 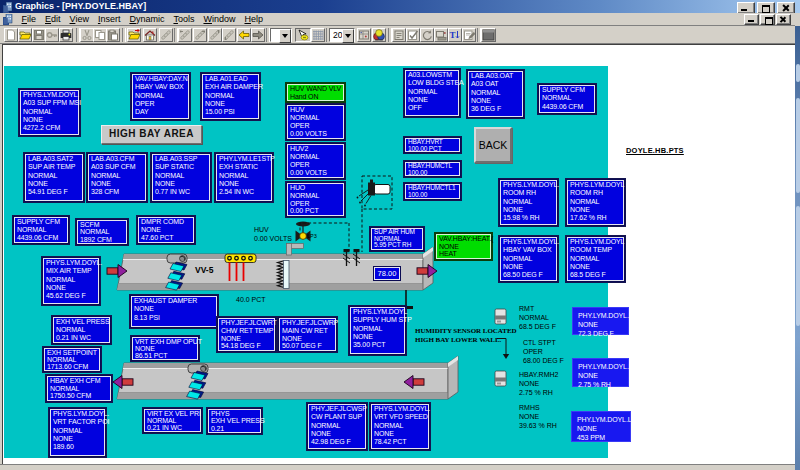 I want to click on point-box-virt-ex-vel: VIRT EX VEL PRINORMAL0.21 IN WC, so click(x=172, y=420).